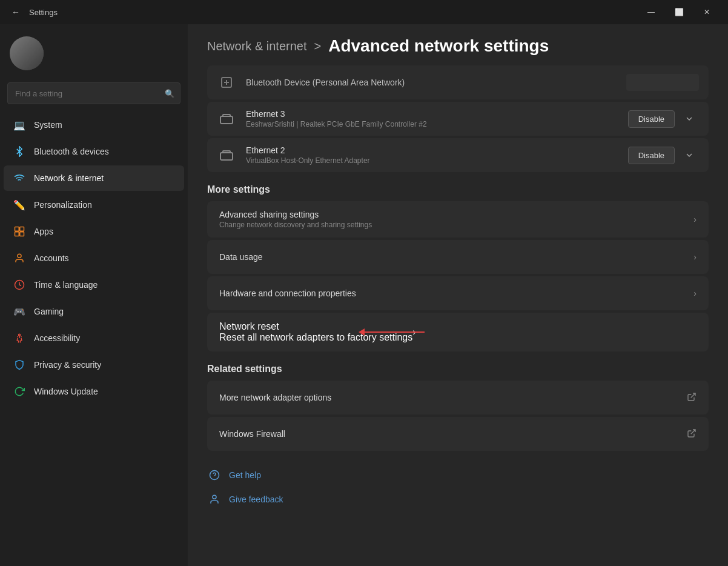  I want to click on ethernet3-actions: Disable, so click(664, 119).